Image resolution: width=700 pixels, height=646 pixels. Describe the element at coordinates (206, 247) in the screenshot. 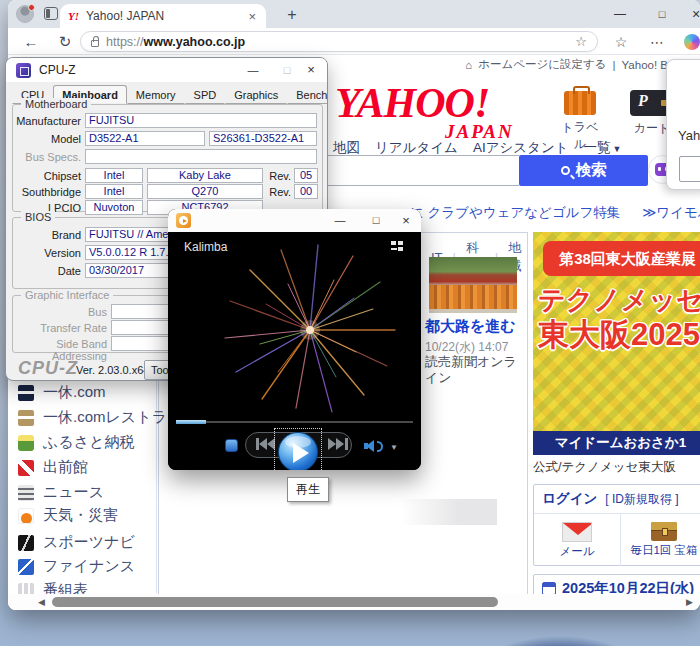

I see `track-title: Kalimba` at that location.